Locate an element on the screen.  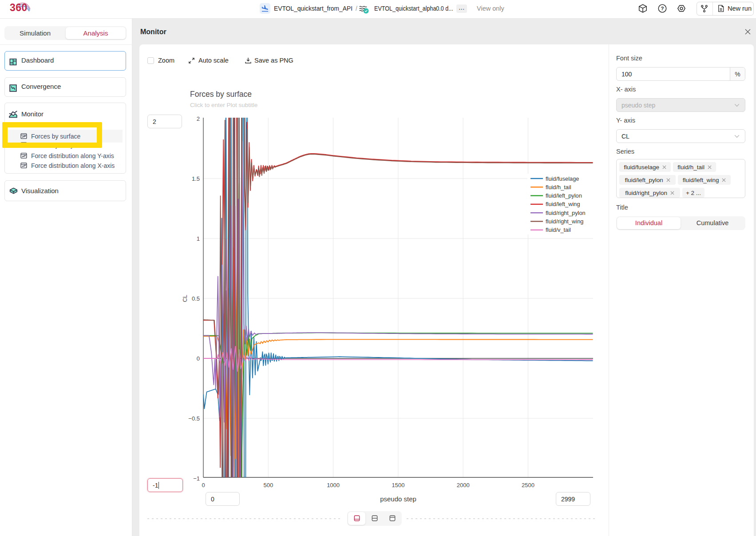
svg-text: 500 is located at coordinates (268, 485).